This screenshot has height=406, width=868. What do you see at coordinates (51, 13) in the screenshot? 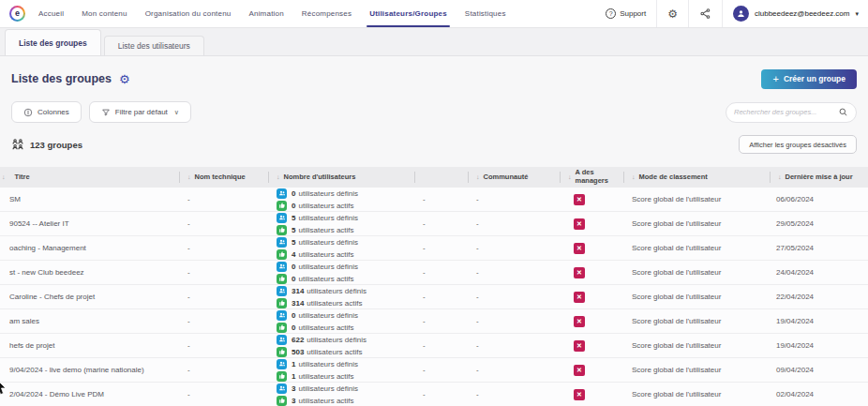
I see `nav-item-accueil: Accueil` at bounding box center [51, 13].